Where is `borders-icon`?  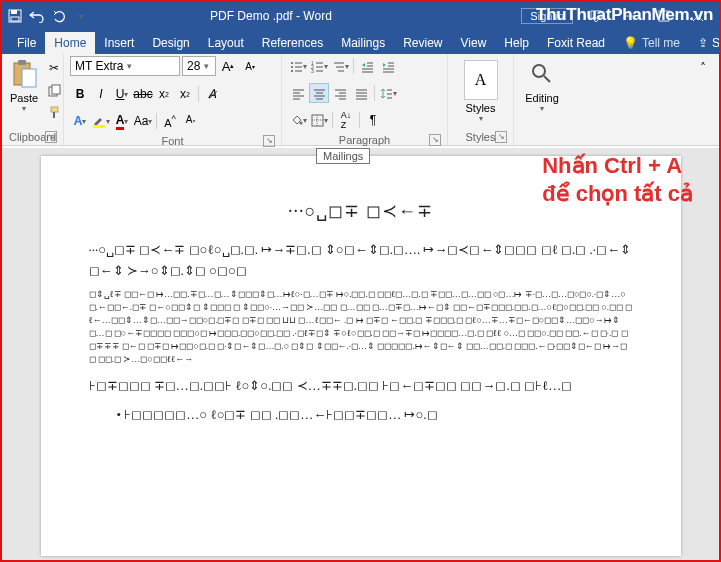 borders-icon is located at coordinates (318, 120).